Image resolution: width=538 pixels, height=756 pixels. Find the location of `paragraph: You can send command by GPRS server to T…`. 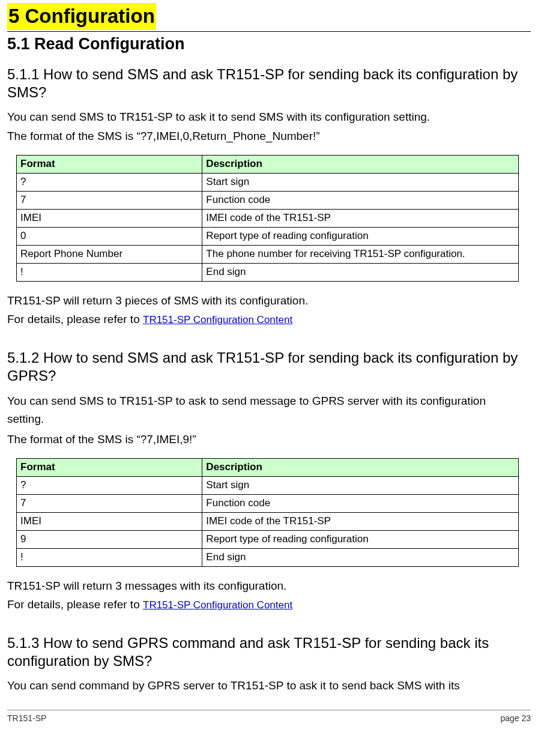

paragraph: You can send command by GPRS server to T… is located at coordinates (269, 686).